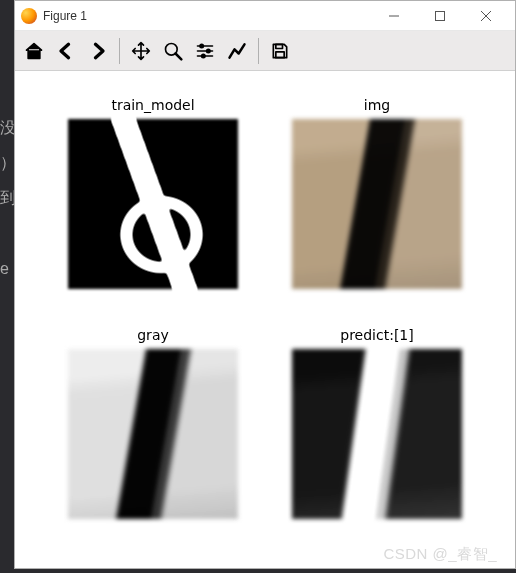  What do you see at coordinates (29, 16) in the screenshot?
I see `app-icon` at bounding box center [29, 16].